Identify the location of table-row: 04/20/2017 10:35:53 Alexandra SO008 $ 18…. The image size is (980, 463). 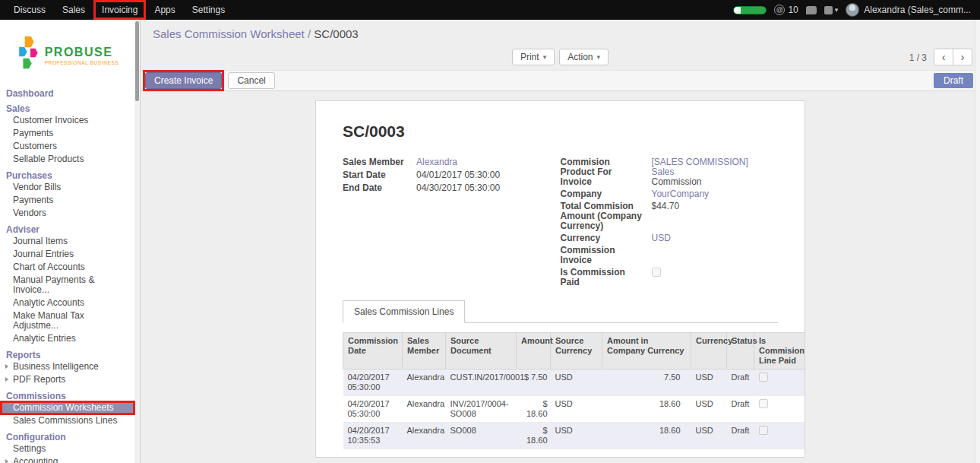
(574, 436).